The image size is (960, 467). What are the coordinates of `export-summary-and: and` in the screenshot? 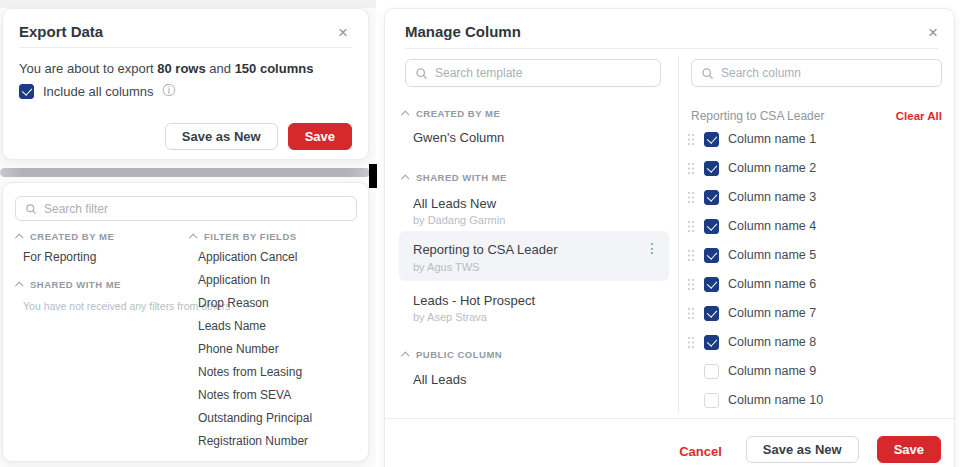 It's located at (220, 68).